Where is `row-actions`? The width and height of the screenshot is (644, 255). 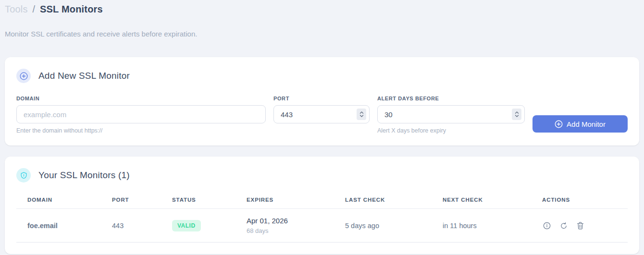
row-actions is located at coordinates (583, 226).